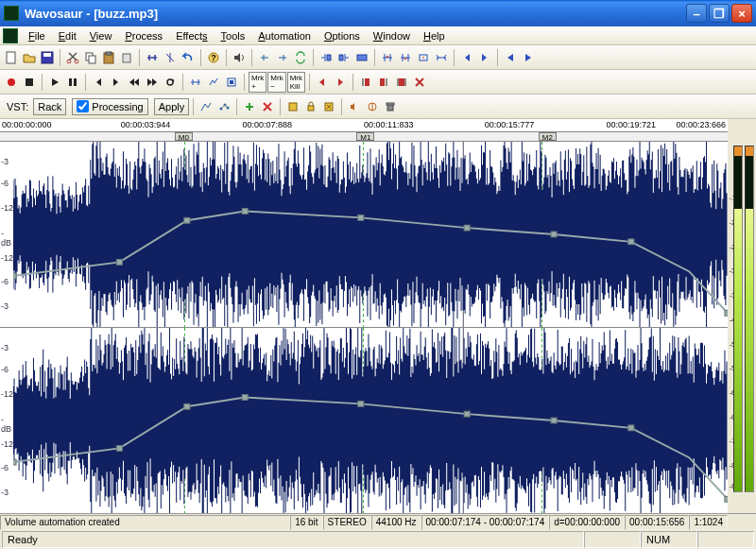  Describe the element at coordinates (233, 36) in the screenshot. I see `menu-tools: Tools` at that location.